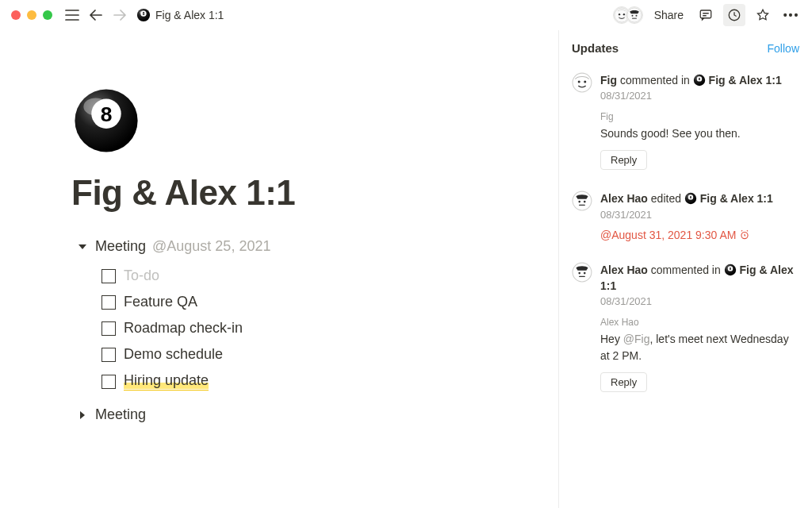 The image size is (812, 508). I want to click on todo-text: To-do, so click(141, 276).